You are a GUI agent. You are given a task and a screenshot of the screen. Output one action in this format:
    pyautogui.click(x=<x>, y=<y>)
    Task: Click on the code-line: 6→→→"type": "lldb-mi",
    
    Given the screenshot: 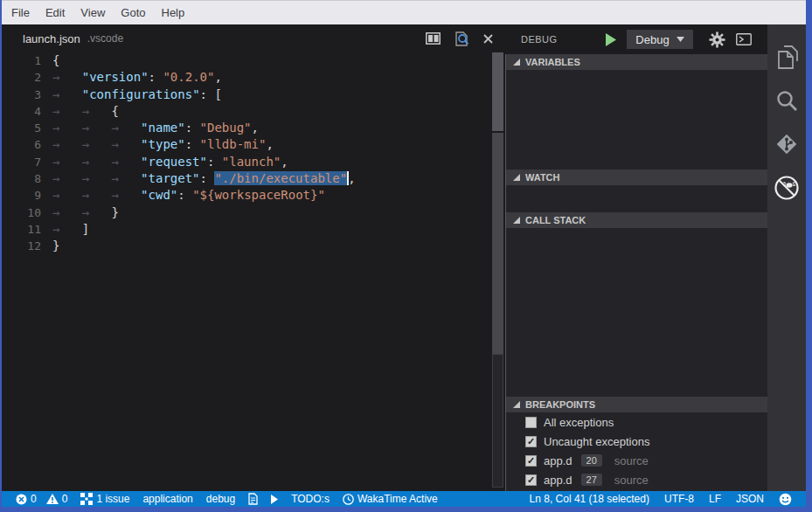 What is the action you would take?
    pyautogui.click(x=253, y=145)
    